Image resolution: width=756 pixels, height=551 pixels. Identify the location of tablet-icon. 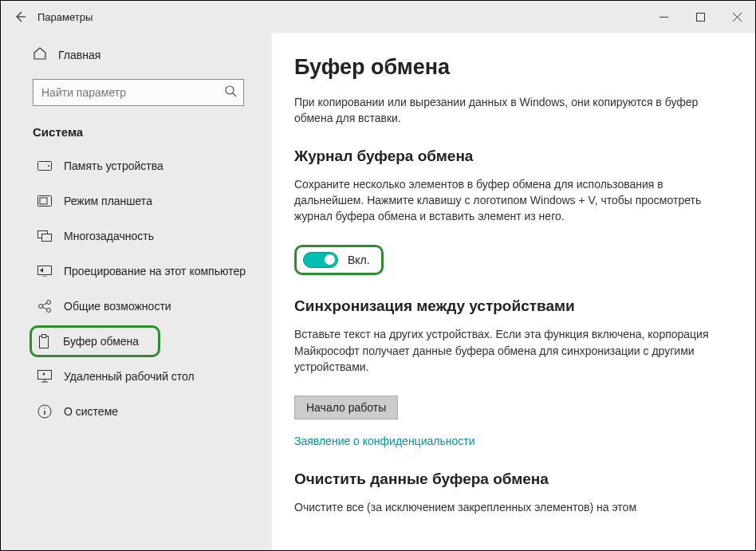
(45, 201).